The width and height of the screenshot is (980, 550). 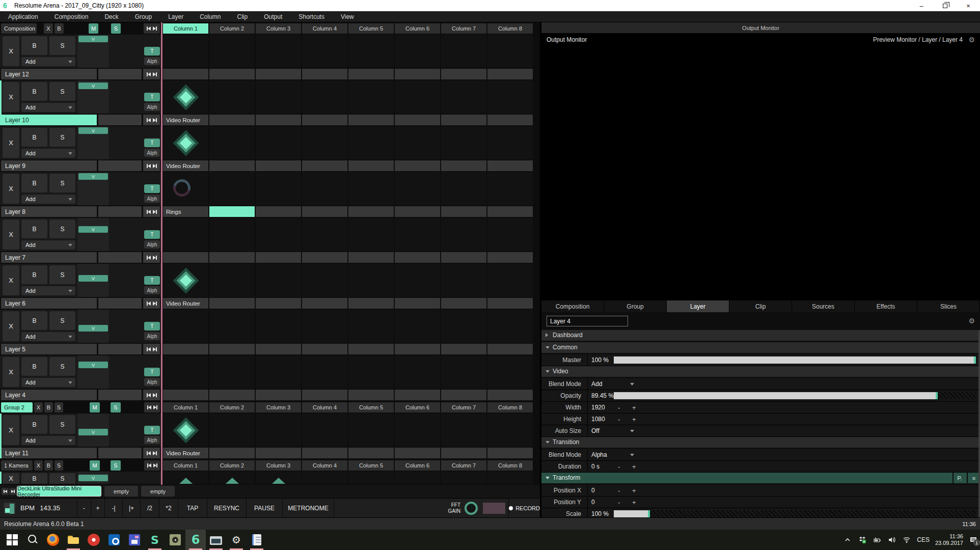 What do you see at coordinates (595, 431) in the screenshot?
I see `property-value: Off` at bounding box center [595, 431].